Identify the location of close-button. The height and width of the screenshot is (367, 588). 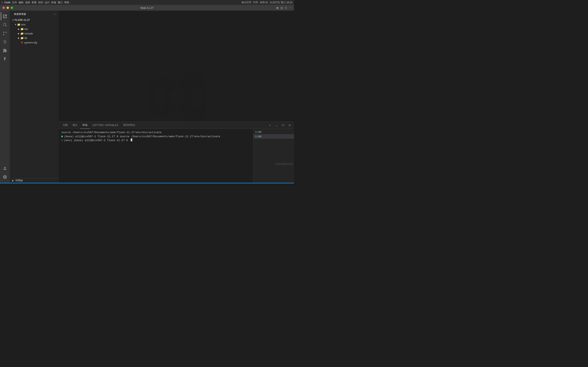
(4, 8).